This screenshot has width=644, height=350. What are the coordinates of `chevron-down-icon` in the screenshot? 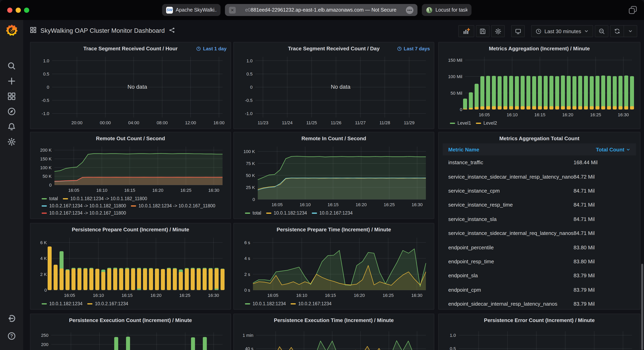 It's located at (630, 31).